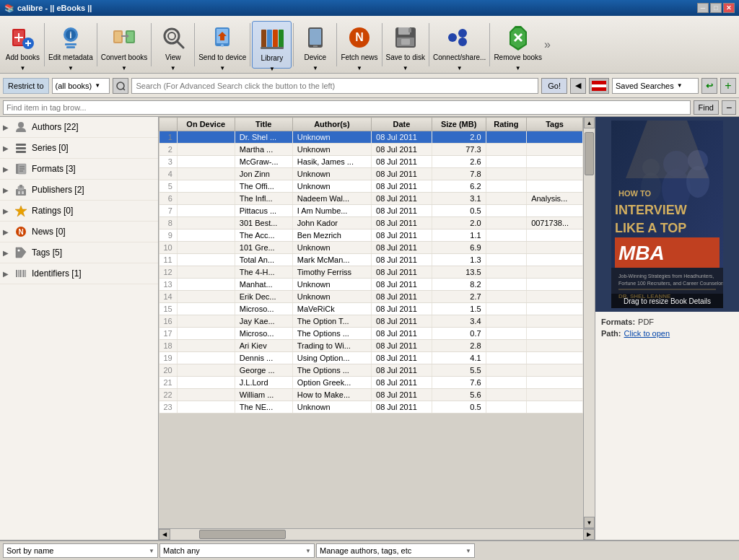  I want to click on library-arrow: ▼, so click(271, 69).